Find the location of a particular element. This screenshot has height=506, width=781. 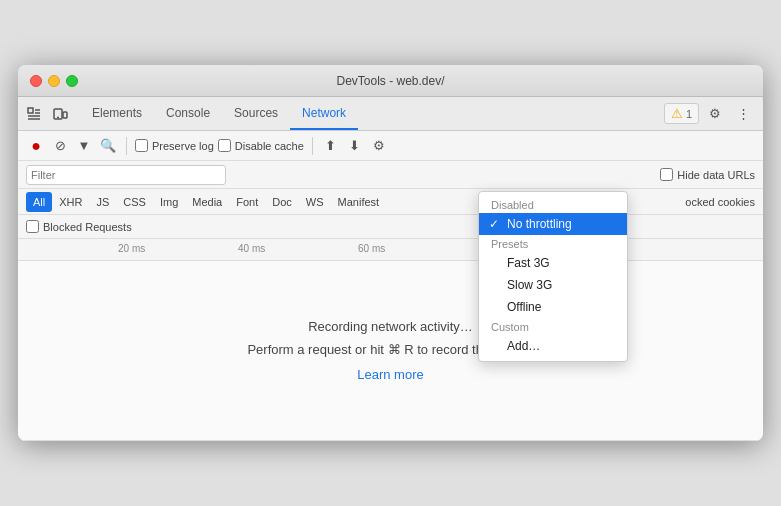

type-pill-xhr: XHR is located at coordinates (70, 202).